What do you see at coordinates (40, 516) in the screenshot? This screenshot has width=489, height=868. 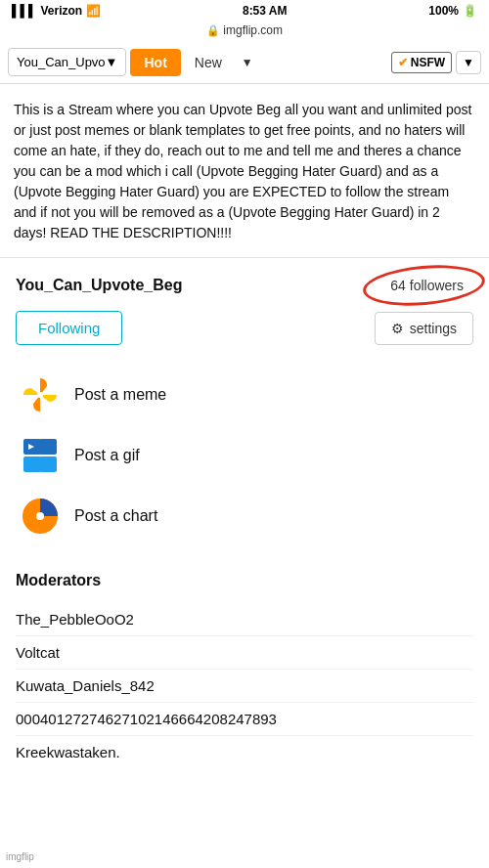 I see `chart-icon` at bounding box center [40, 516].